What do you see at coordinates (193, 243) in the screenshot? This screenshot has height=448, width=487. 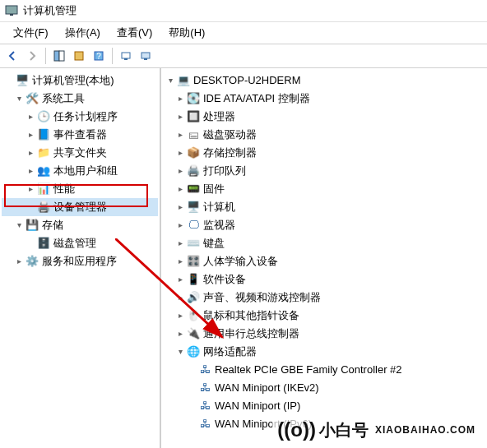 I see `keyboard-icon: ⌨️` at bounding box center [193, 243].